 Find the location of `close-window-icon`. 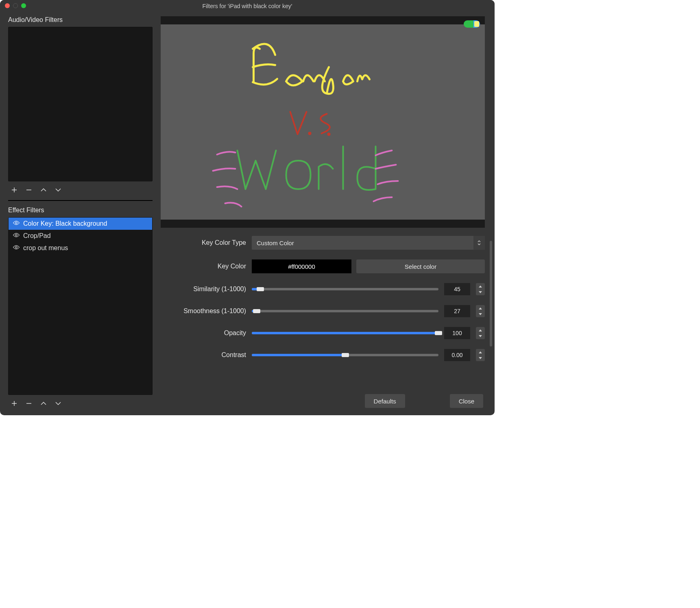

close-window-icon is located at coordinates (7, 6).